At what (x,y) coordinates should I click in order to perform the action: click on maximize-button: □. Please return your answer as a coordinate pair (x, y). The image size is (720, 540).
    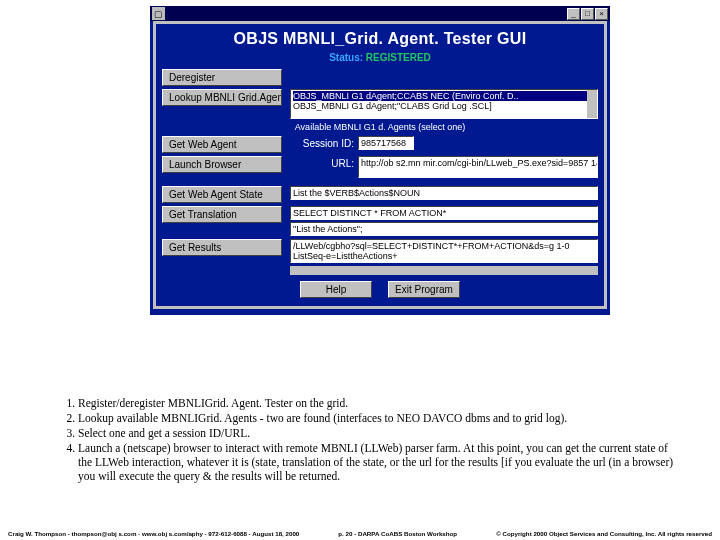
    Looking at the image, I should click on (588, 14).